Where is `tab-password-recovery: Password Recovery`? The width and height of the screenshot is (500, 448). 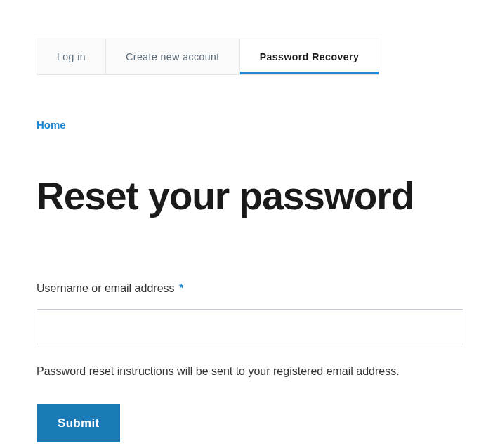 tab-password-recovery: Password Recovery is located at coordinates (310, 57).